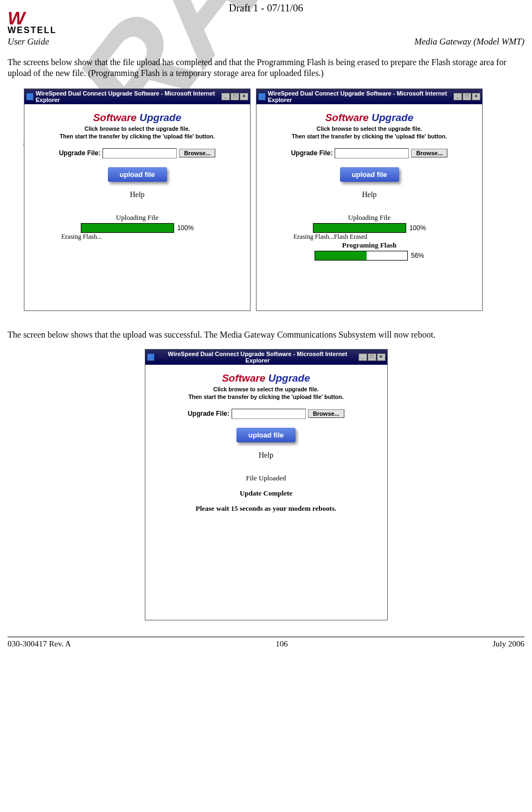  Describe the element at coordinates (32, 30) in the screenshot. I see `logo-brand: WESTELL` at that location.